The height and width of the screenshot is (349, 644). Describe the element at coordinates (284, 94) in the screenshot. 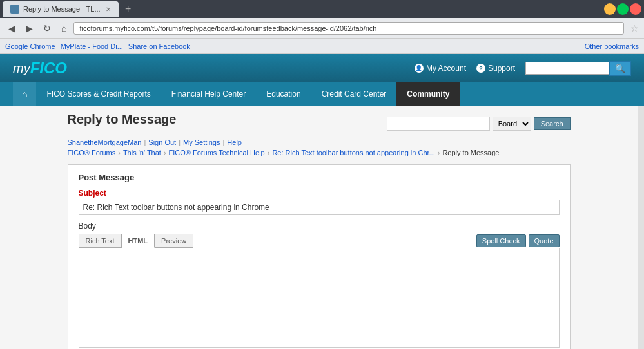

I see `nav-education: Education` at that location.